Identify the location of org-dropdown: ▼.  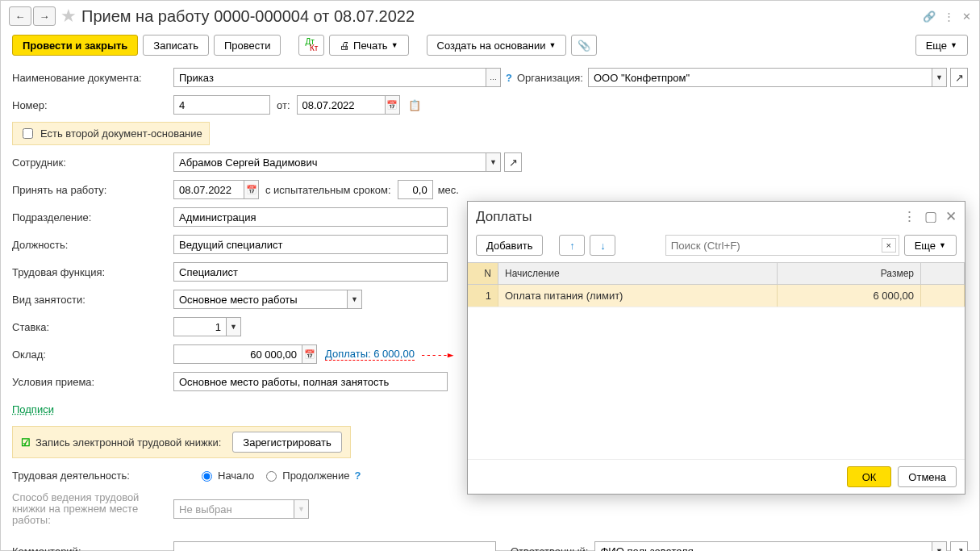
(940, 77).